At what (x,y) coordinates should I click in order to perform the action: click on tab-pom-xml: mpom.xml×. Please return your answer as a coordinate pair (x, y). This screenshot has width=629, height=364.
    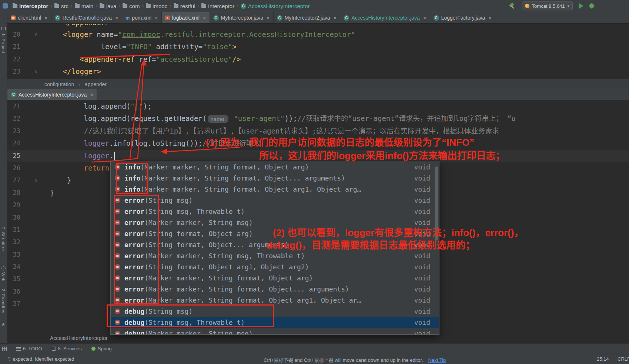
    Looking at the image, I should click on (142, 18).